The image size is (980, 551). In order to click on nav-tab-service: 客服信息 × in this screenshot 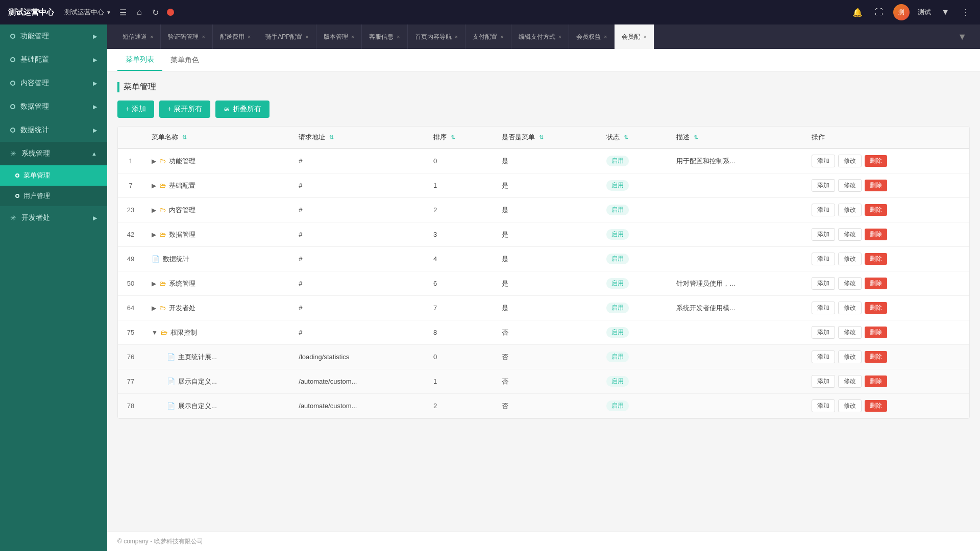, I will do `click(385, 37)`.